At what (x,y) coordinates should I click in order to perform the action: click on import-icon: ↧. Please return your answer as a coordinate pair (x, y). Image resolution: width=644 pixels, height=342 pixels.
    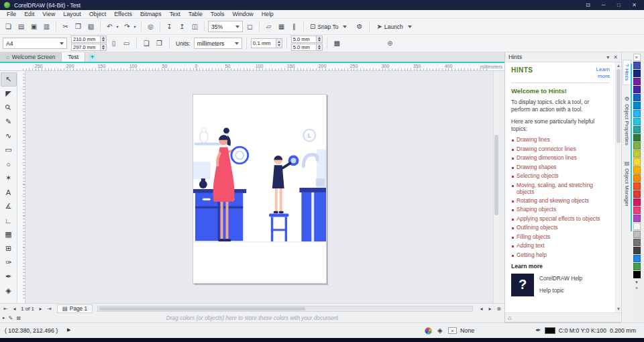
    Looking at the image, I should click on (169, 27).